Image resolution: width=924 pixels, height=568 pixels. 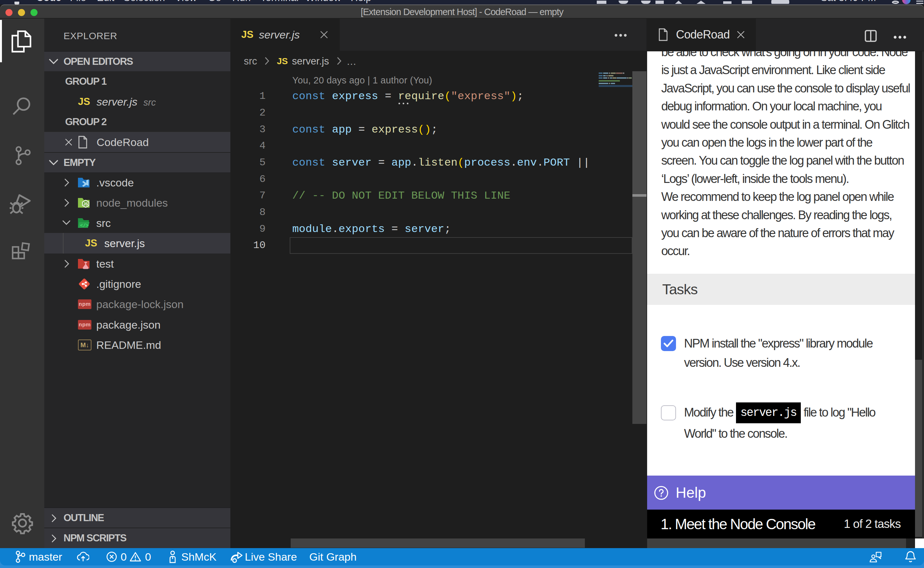 I want to click on svg-text: JS, so click(x=86, y=204).